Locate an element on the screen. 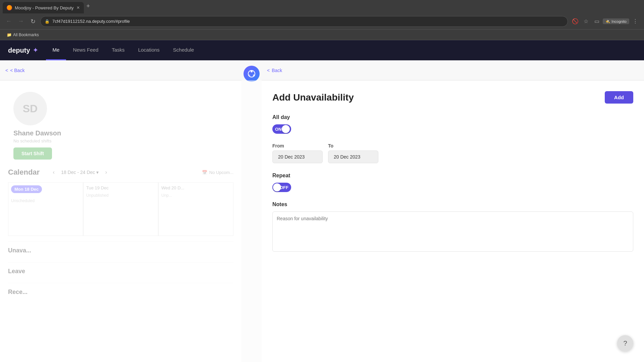  forward-navigation-button: → is located at coordinates (21, 21).